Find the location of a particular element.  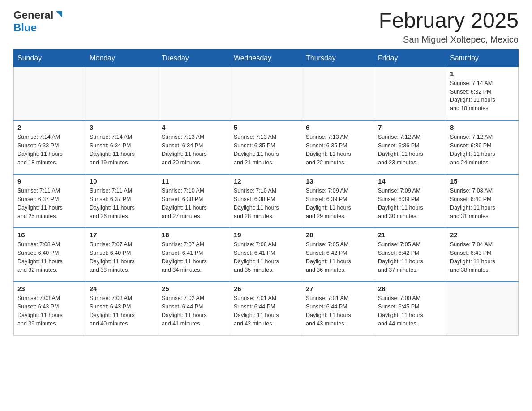

day-number: 20 is located at coordinates (338, 235).